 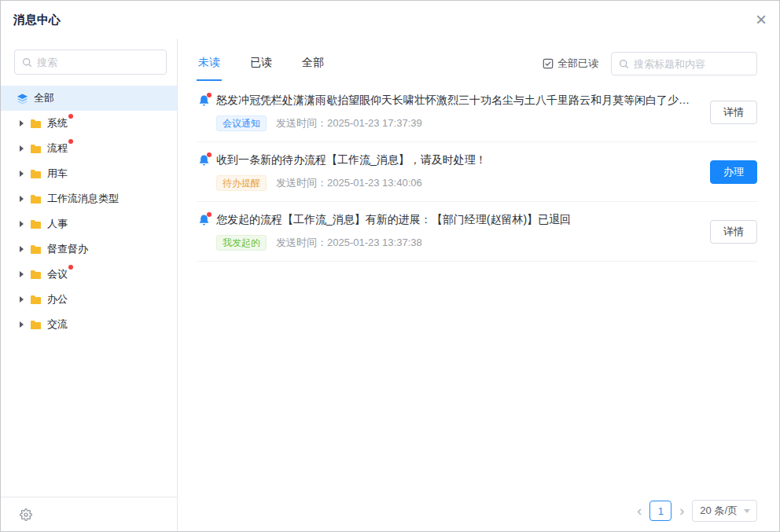 I want to click on tree-item-label: 会议, so click(x=57, y=273).